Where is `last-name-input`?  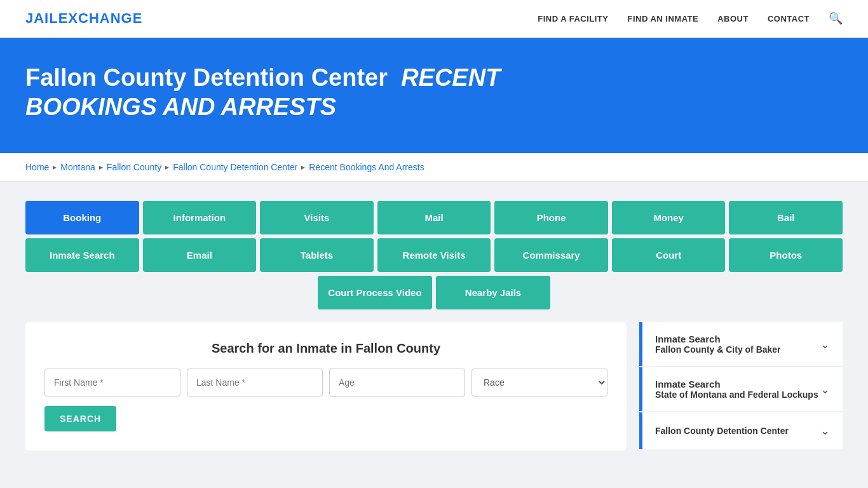 last-name-input is located at coordinates (255, 383).